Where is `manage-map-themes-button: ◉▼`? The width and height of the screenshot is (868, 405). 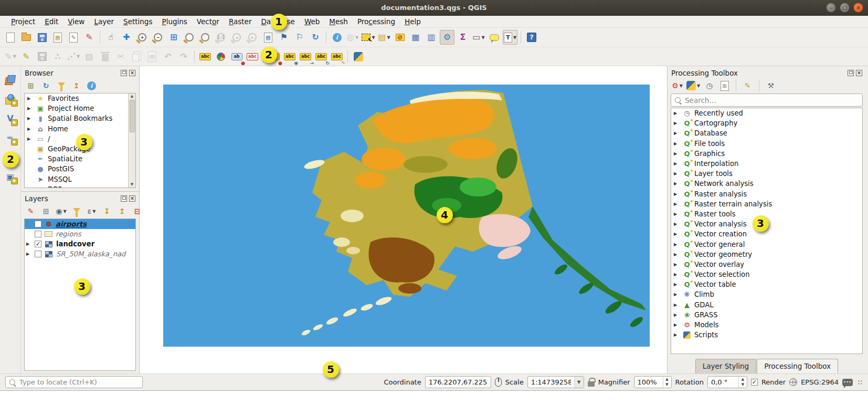
manage-map-themes-button: ◉▼ is located at coordinates (61, 211).